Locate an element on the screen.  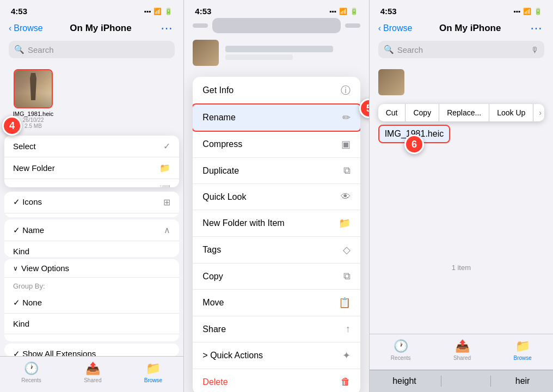
look-up-button: Look Up is located at coordinates (512, 113).